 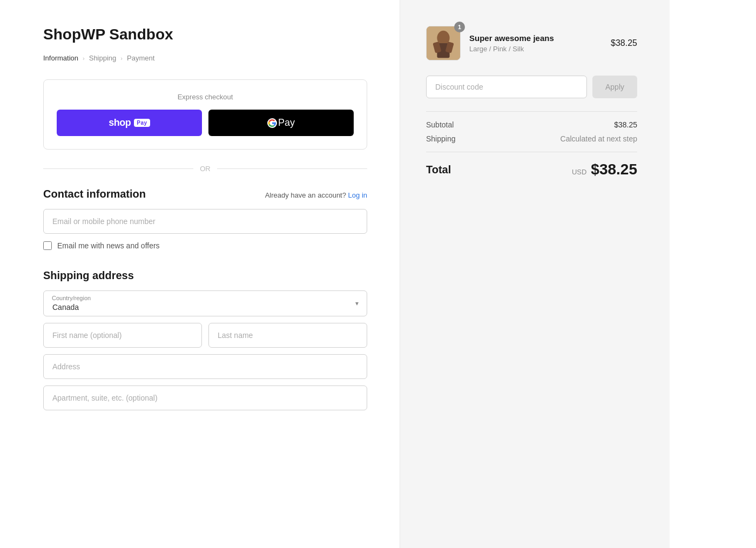 What do you see at coordinates (579, 172) in the screenshot?
I see `total-currency: USD` at bounding box center [579, 172].